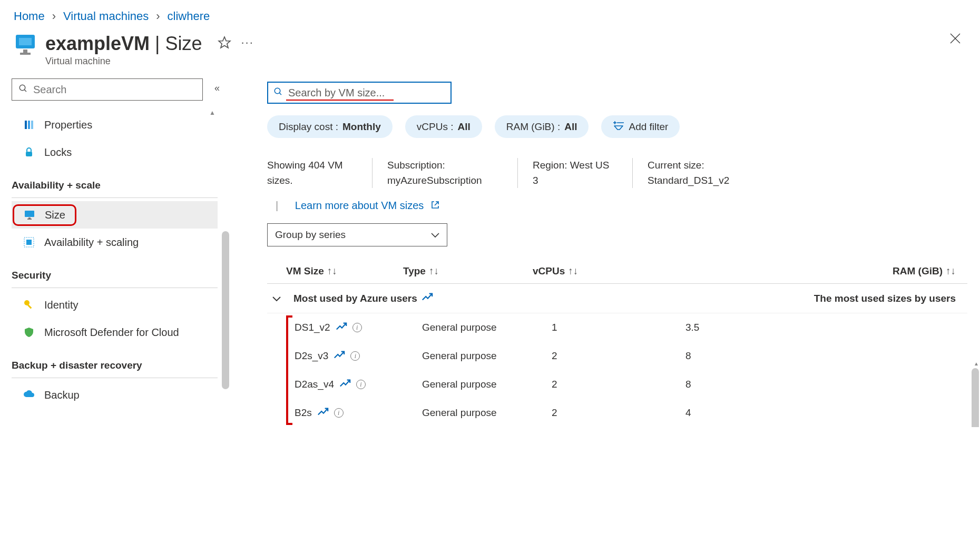  I want to click on filter-cost-pill: Display cost : Monthly, so click(330, 126).